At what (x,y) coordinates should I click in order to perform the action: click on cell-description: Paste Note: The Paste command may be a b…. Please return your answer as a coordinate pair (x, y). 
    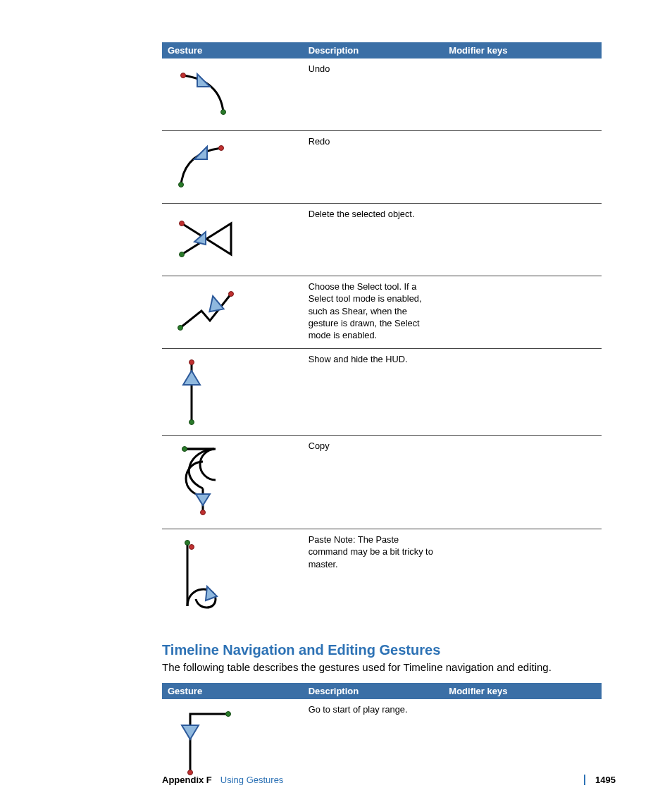
    Looking at the image, I should click on (373, 577).